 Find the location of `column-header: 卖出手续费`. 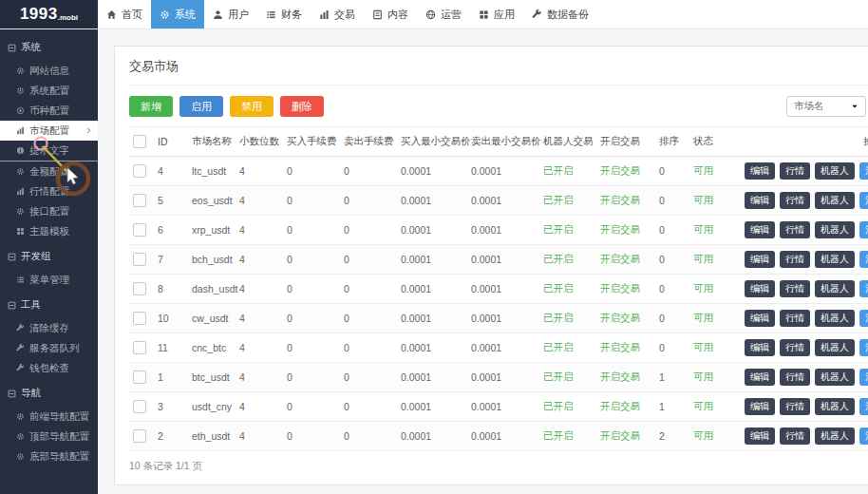

column-header: 卖出手续费 is located at coordinates (368, 142).